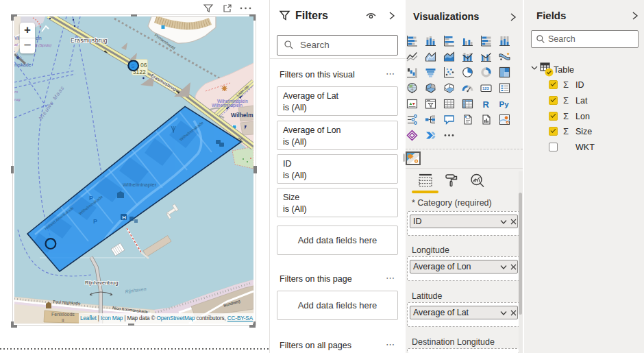 Image resolution: width=644 pixels, height=353 pixels. What do you see at coordinates (243, 115) in the screenshot?
I see `svg-text: Wilhelm` at bounding box center [243, 115].